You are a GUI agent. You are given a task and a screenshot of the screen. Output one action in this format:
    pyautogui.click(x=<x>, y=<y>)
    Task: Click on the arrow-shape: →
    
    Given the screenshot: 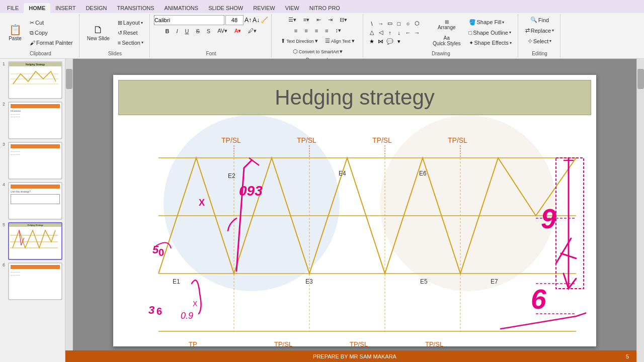 What is the action you would take?
    pyautogui.click(x=381, y=24)
    